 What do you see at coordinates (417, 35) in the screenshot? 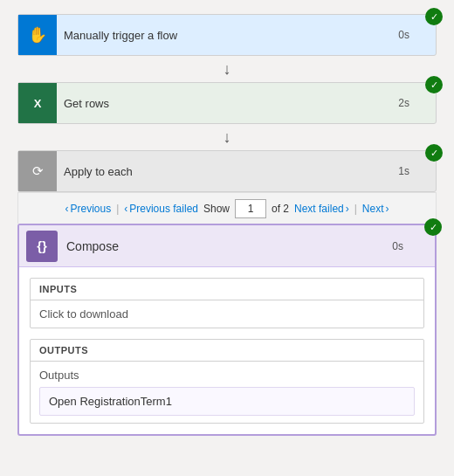
I see `manual-trigger-time: 0s` at bounding box center [417, 35].